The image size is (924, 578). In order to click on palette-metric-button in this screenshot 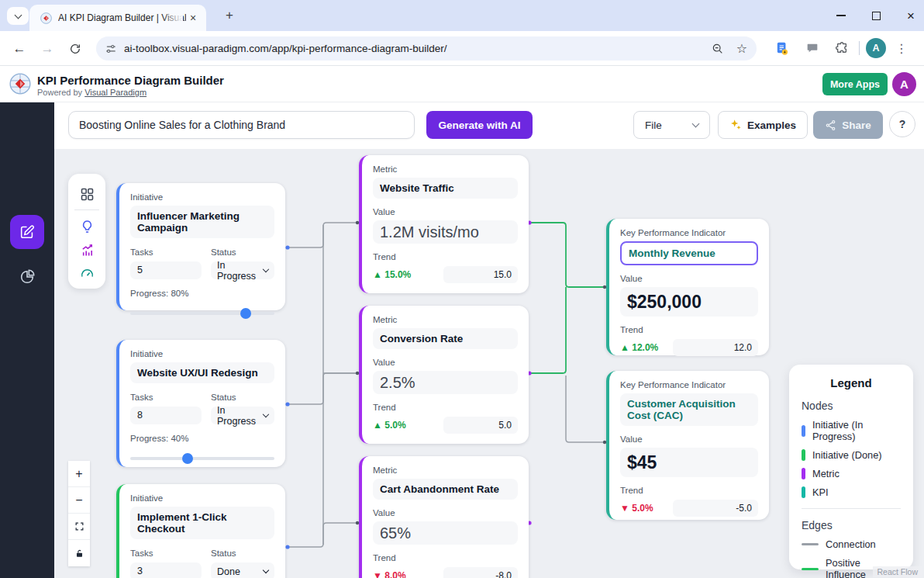, I will do `click(87, 250)`.